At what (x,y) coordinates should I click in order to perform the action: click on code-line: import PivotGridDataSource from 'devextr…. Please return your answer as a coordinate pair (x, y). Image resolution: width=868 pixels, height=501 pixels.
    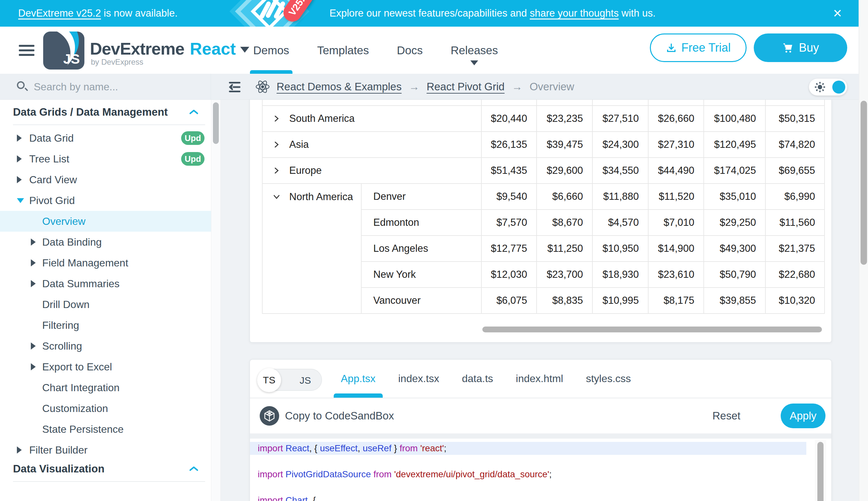
    Looking at the image, I should click on (540, 474).